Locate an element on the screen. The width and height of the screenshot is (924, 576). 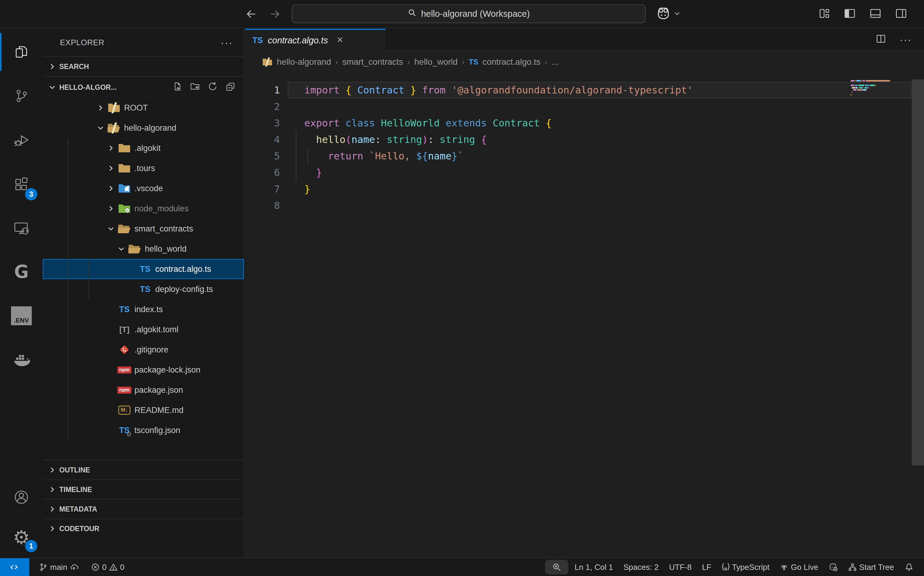
zoom-status is located at coordinates (557, 567).